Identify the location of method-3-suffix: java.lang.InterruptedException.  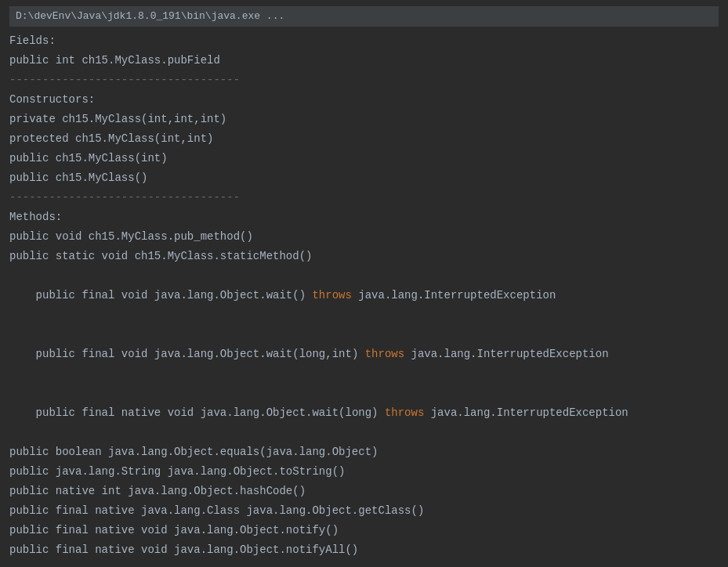
(454, 295).